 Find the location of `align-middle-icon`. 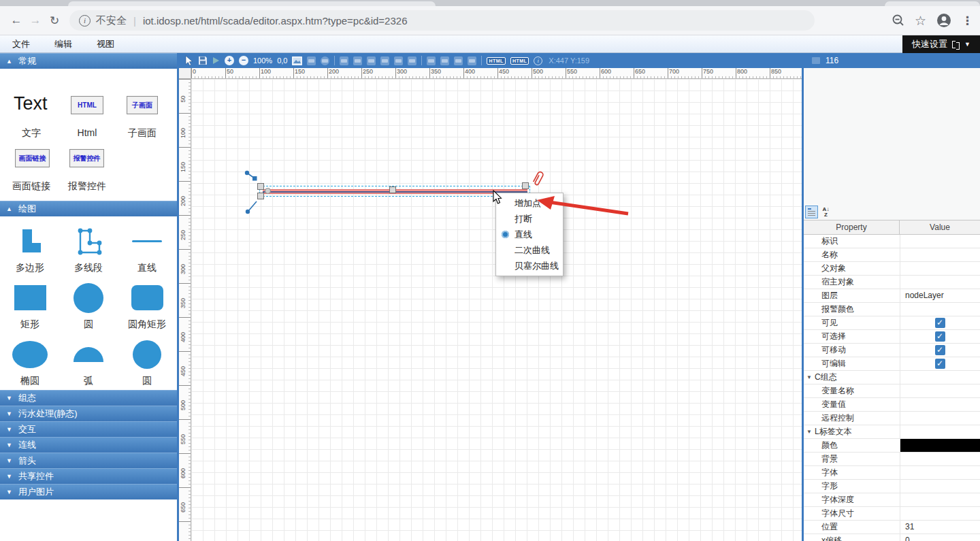

align-middle-icon is located at coordinates (399, 61).